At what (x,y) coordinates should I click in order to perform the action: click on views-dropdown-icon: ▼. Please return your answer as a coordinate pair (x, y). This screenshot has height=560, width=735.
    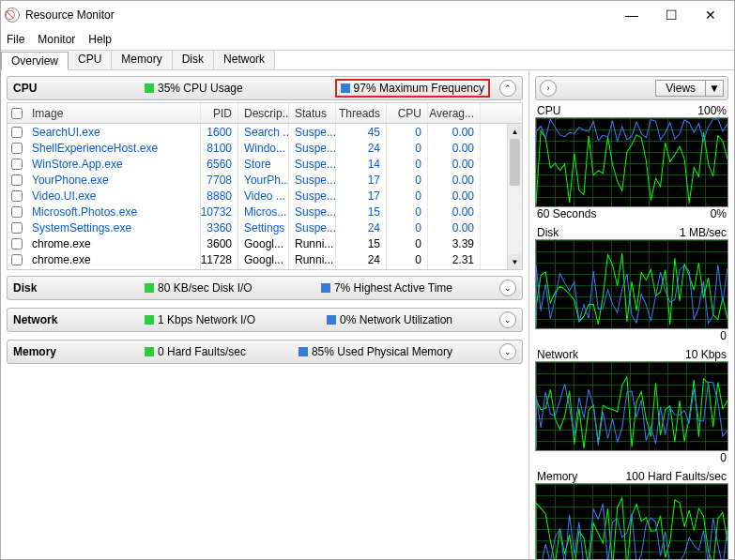
    Looking at the image, I should click on (715, 88).